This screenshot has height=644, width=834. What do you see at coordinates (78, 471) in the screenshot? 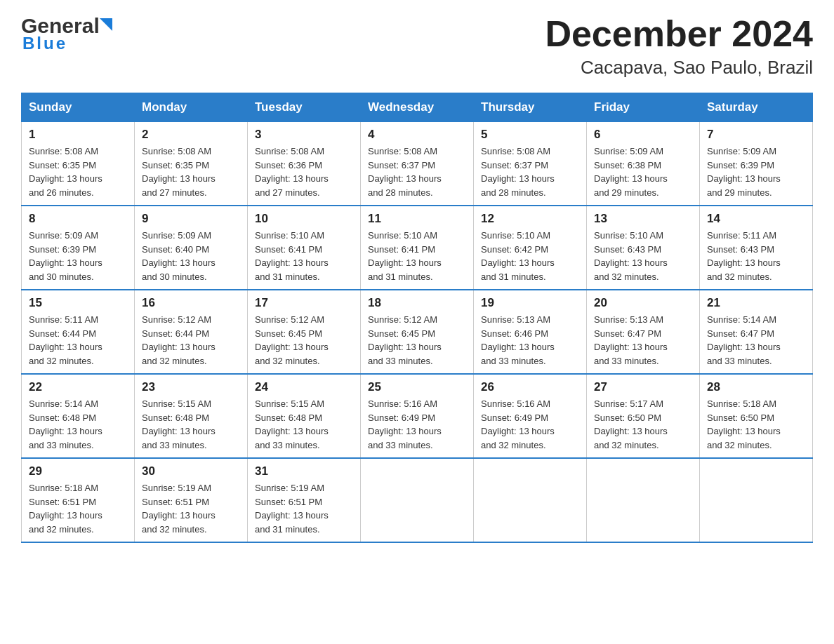
I see `day-number: 29` at bounding box center [78, 471].